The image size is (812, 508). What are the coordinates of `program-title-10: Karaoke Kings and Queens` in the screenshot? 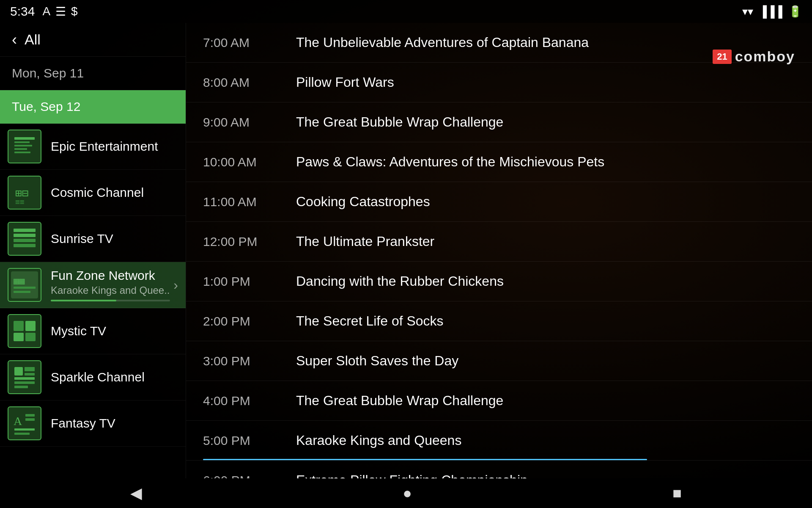 It's located at (379, 440).